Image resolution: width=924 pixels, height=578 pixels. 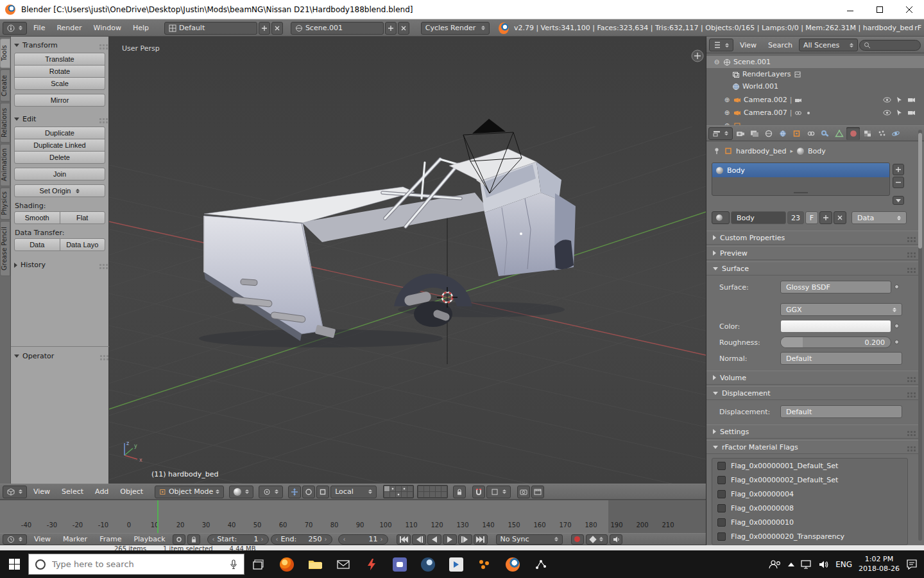 What do you see at coordinates (853, 134) in the screenshot?
I see `tab-material` at bounding box center [853, 134].